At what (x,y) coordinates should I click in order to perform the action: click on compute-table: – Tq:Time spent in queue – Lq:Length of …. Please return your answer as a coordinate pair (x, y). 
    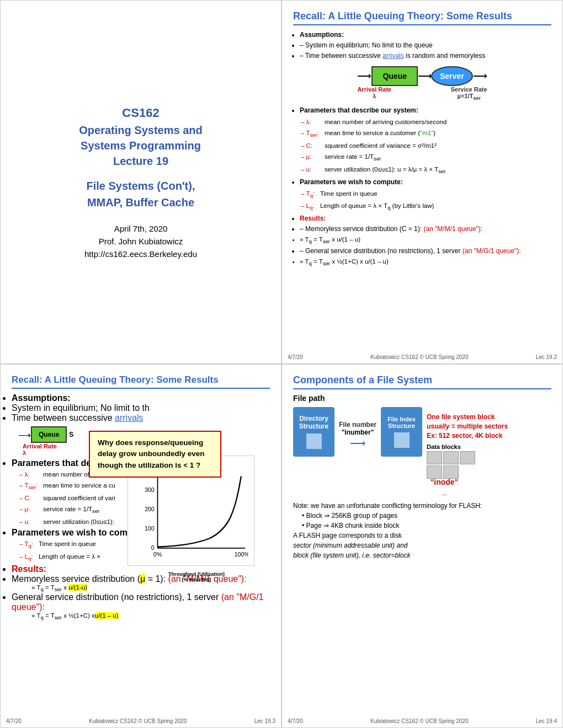
    Looking at the image, I should click on (370, 201).